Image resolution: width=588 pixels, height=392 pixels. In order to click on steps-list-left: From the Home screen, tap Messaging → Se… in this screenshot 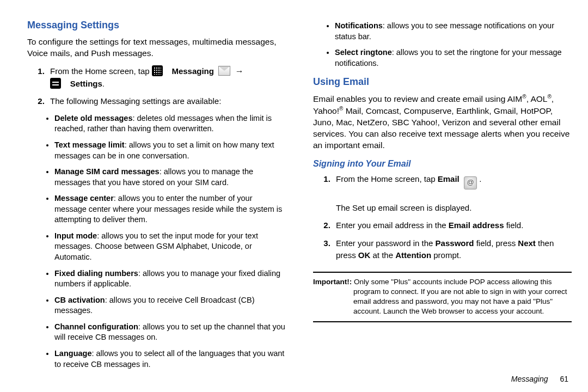, I will do `click(157, 86)`.